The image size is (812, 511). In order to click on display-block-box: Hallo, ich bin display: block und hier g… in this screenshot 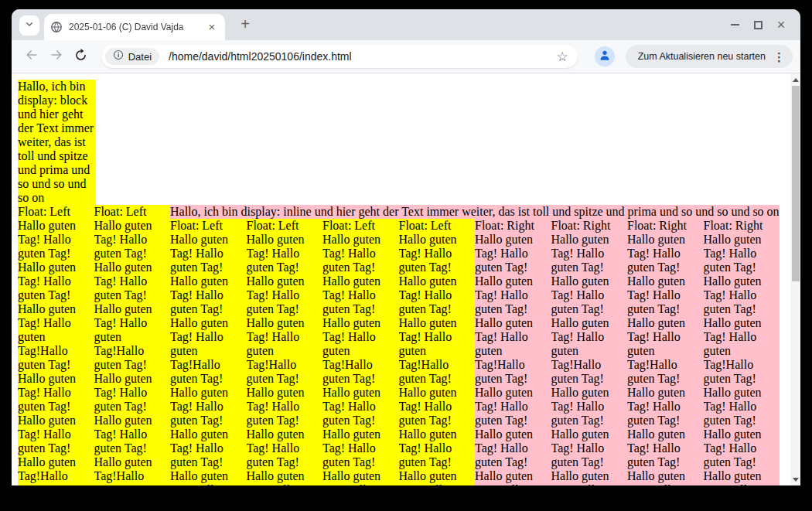, I will do `click(57, 142)`.